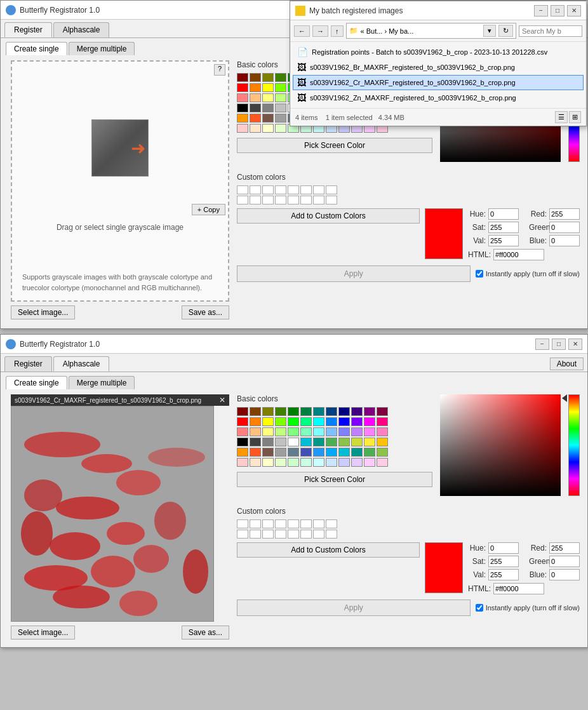 The height and width of the screenshot is (710, 588). What do you see at coordinates (302, 31) in the screenshot?
I see `fb-back-button: ←` at bounding box center [302, 31].